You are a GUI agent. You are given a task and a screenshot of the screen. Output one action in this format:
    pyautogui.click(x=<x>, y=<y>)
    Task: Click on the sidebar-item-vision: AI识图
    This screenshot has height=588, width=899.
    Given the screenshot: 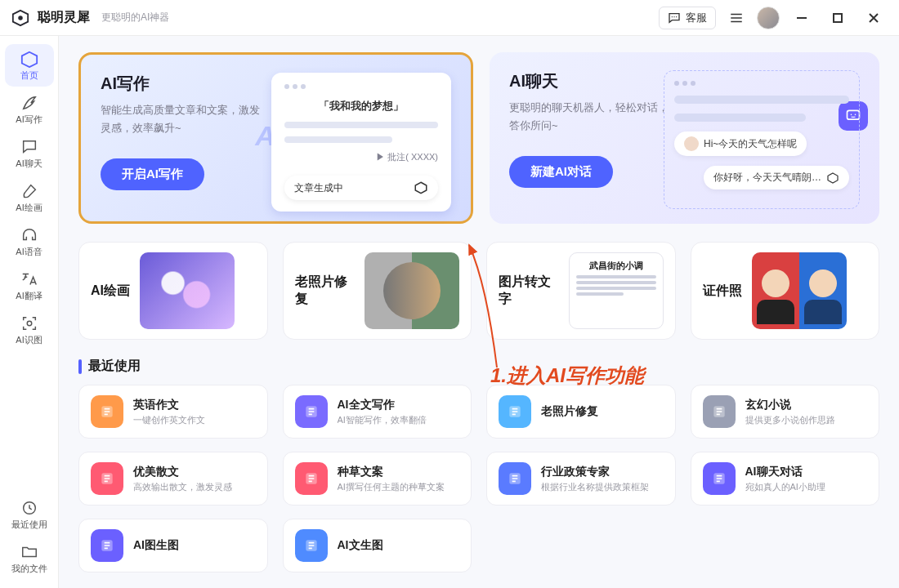 What is the action you would take?
    pyautogui.click(x=29, y=330)
    